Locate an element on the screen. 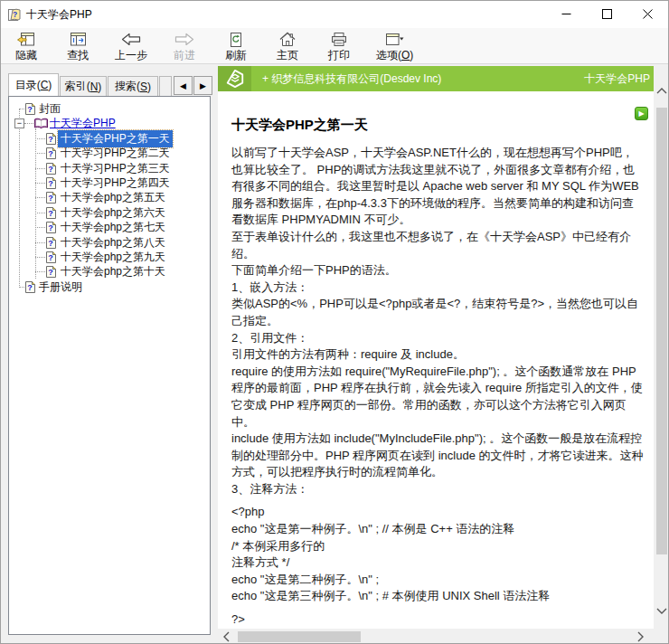 The image size is (669, 644). scroll-right-icon is located at coordinates (640, 638).